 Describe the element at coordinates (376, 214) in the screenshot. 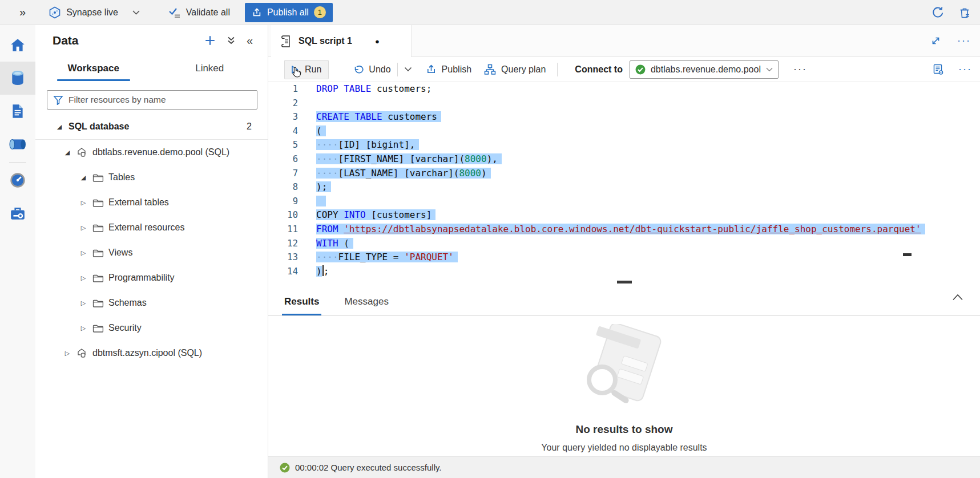

I see `selection-highlight: COPY INTO [customers]` at that location.